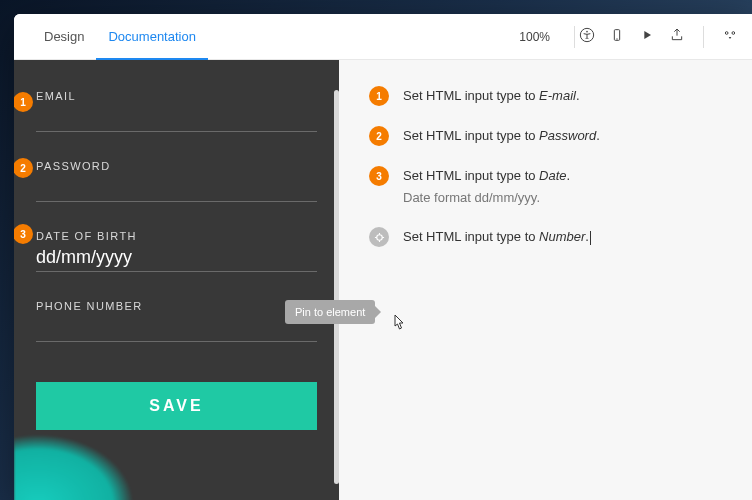 The image size is (752, 500). What do you see at coordinates (176, 111) in the screenshot?
I see `field-email: EMAIL` at bounding box center [176, 111].